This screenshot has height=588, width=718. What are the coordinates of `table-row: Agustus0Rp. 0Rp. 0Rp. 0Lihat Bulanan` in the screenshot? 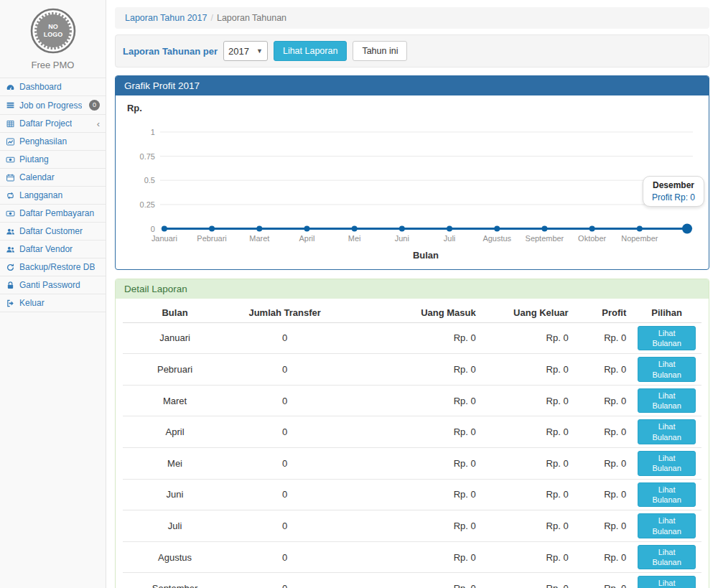 It's located at (412, 557).